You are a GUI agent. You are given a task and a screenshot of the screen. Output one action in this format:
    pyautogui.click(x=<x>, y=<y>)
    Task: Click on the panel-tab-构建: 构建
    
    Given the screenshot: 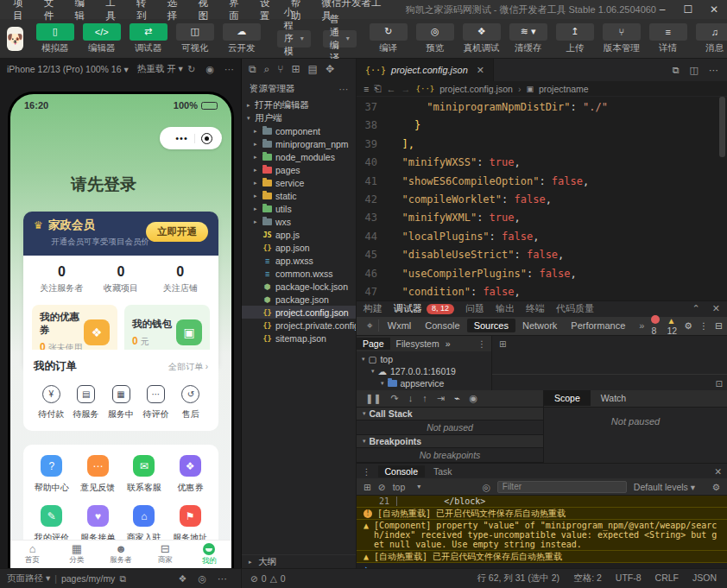 What is the action you would take?
    pyautogui.click(x=373, y=309)
    